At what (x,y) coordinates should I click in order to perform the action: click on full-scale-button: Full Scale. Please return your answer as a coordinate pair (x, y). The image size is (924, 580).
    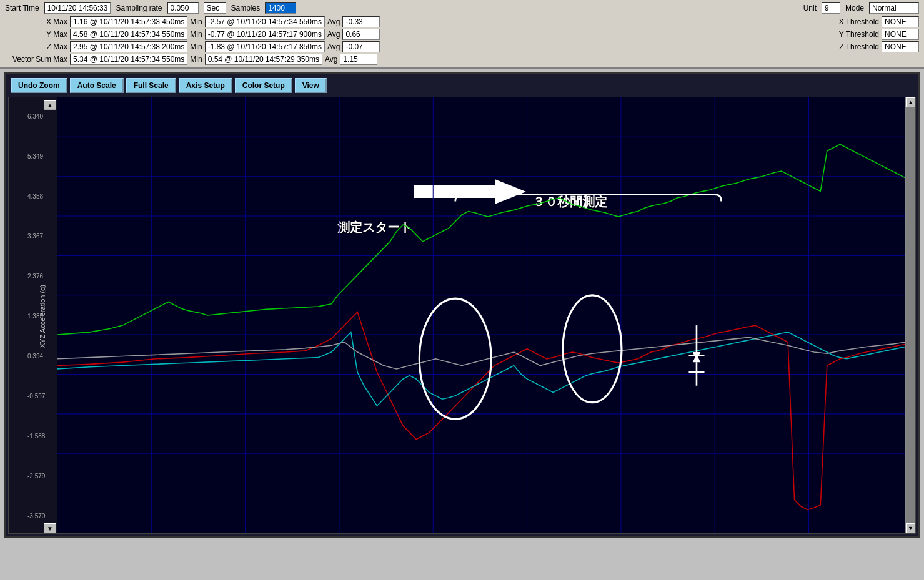
    Looking at the image, I should click on (151, 86).